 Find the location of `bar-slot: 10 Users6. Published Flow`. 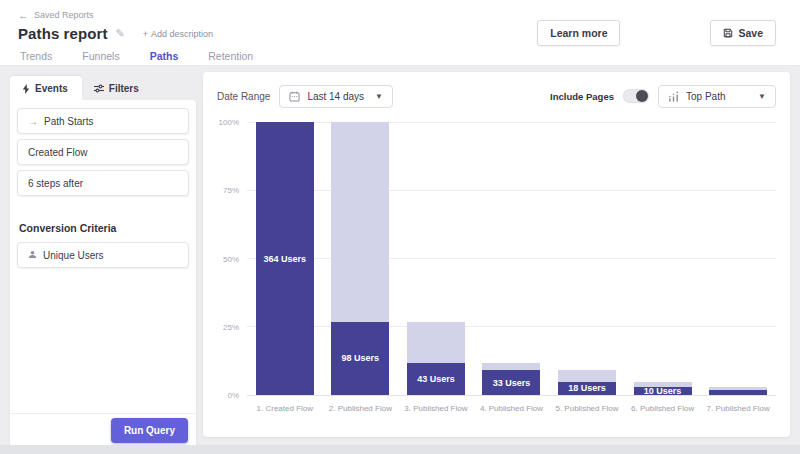

bar-slot: 10 Users6. Published Flow is located at coordinates (663, 258).